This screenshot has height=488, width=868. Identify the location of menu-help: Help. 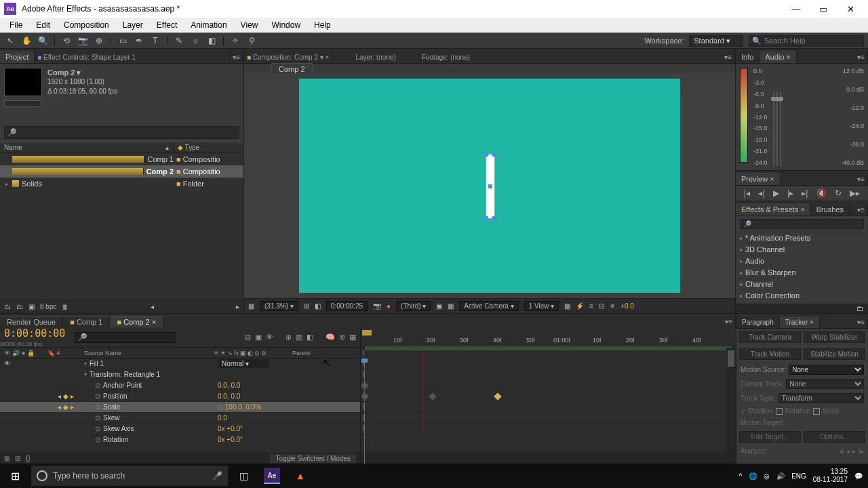
(323, 25).